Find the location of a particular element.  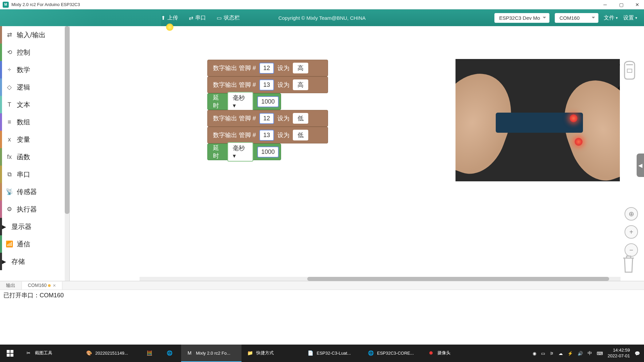

port-select: COM160 is located at coordinates (577, 18).